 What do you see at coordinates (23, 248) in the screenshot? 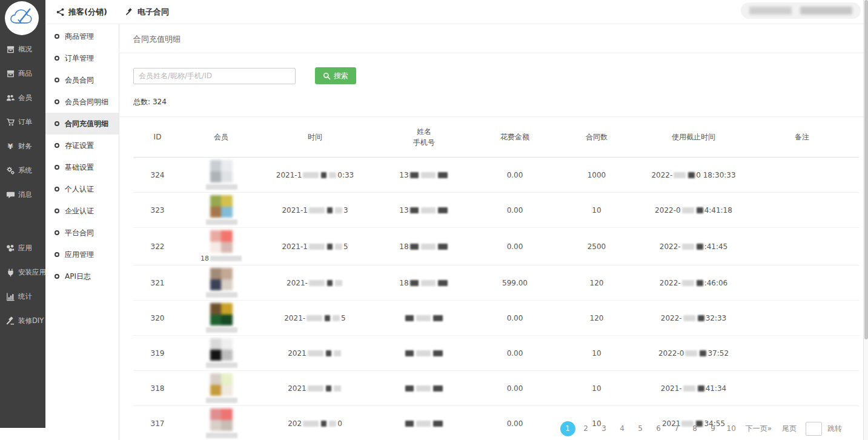
I see `sidebar-item-apps: 应用` at bounding box center [23, 248].